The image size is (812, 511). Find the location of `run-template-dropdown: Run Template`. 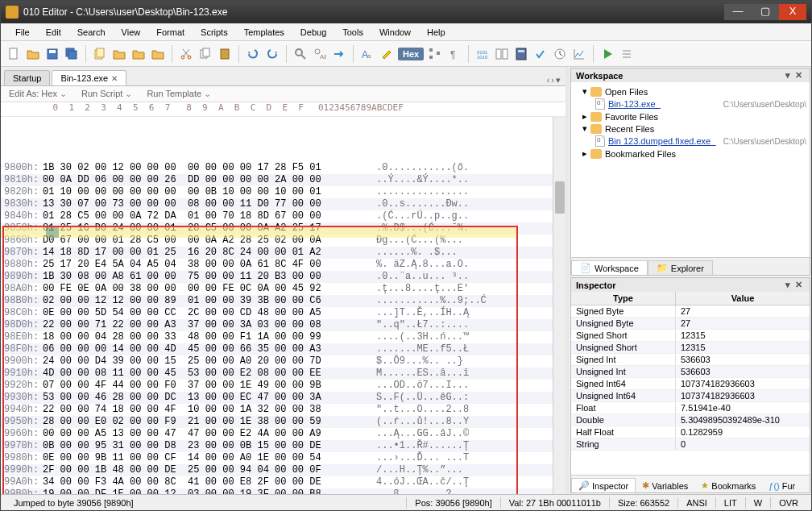

run-template-dropdown: Run Template is located at coordinates (179, 93).